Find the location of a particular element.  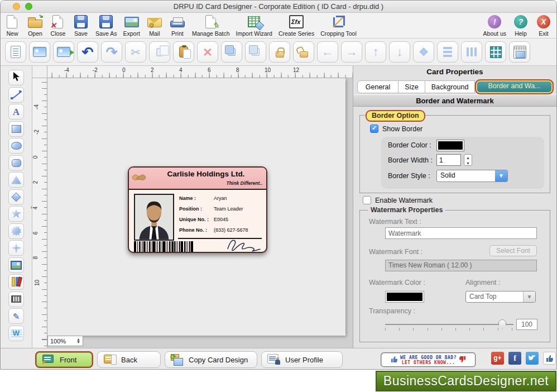

cut-button: ✂ is located at coordinates (136, 52).